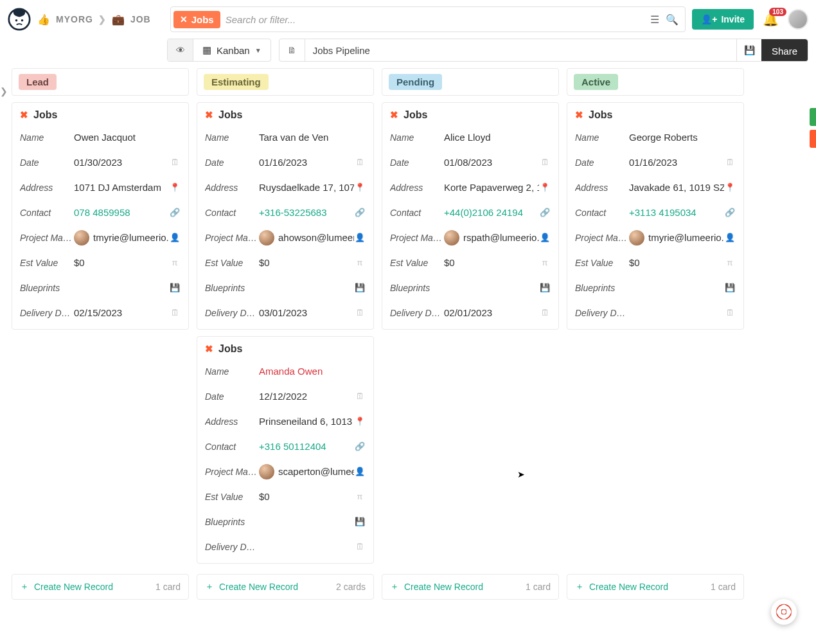 The width and height of the screenshot is (816, 644). I want to click on column-header: Lead, so click(100, 82).